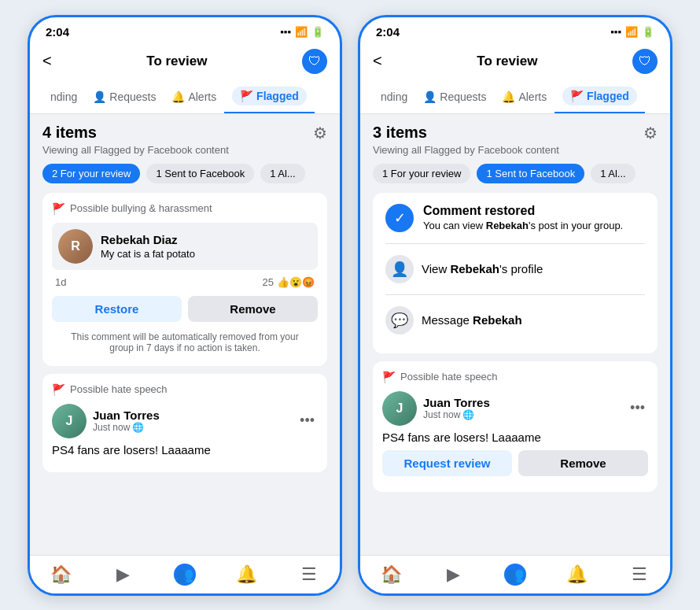 The image size is (700, 610). Describe the element at coordinates (318, 31) in the screenshot. I see `battery-icon: 🔋` at that location.